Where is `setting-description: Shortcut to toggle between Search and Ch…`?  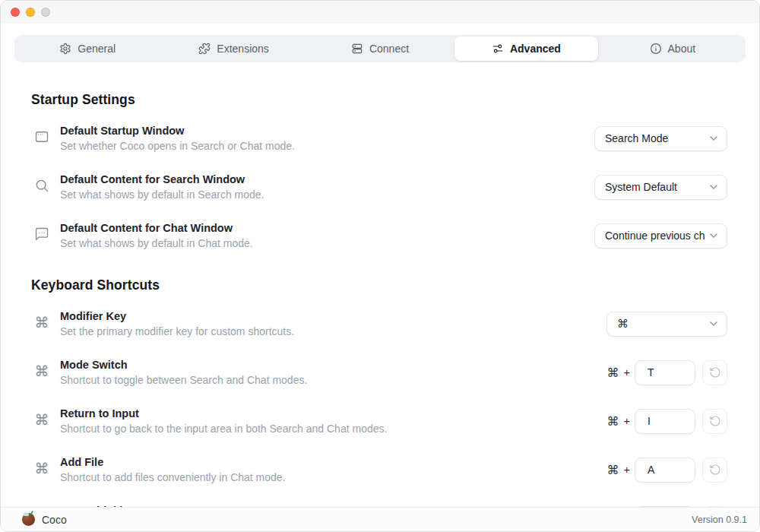 setting-description: Shortcut to toggle between Search and Ch… is located at coordinates (334, 380).